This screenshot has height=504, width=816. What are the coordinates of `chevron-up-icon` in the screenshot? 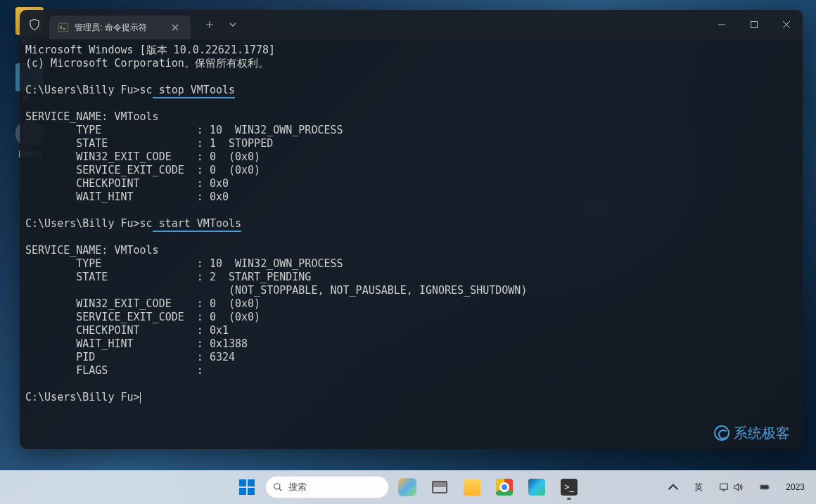 It's located at (673, 487).